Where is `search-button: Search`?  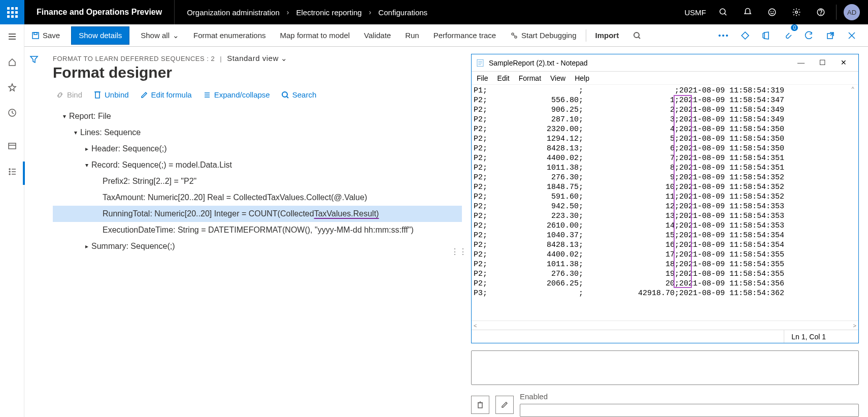
search-button: Search is located at coordinates (299, 94).